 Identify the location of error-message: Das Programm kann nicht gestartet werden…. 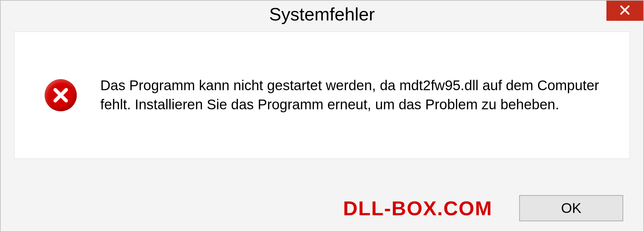
(355, 95).